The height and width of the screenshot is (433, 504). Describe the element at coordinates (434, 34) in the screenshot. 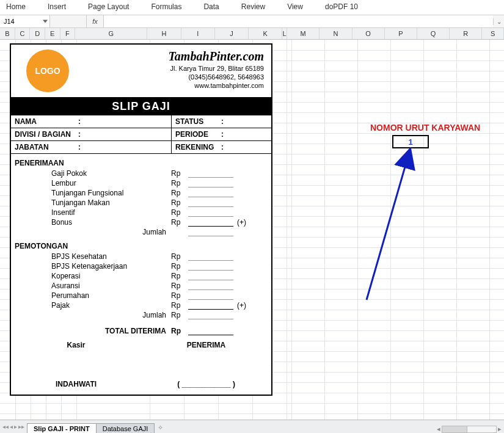

I see `col-header-Q: Q` at that location.